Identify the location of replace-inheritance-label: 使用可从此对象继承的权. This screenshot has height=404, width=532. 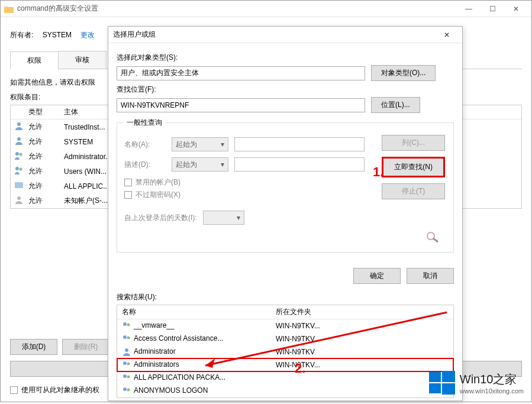
(60, 390).